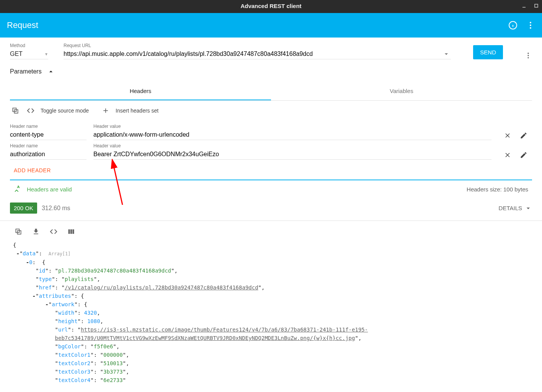  Describe the element at coordinates (29, 46) in the screenshot. I see `method-label: Method` at that location.